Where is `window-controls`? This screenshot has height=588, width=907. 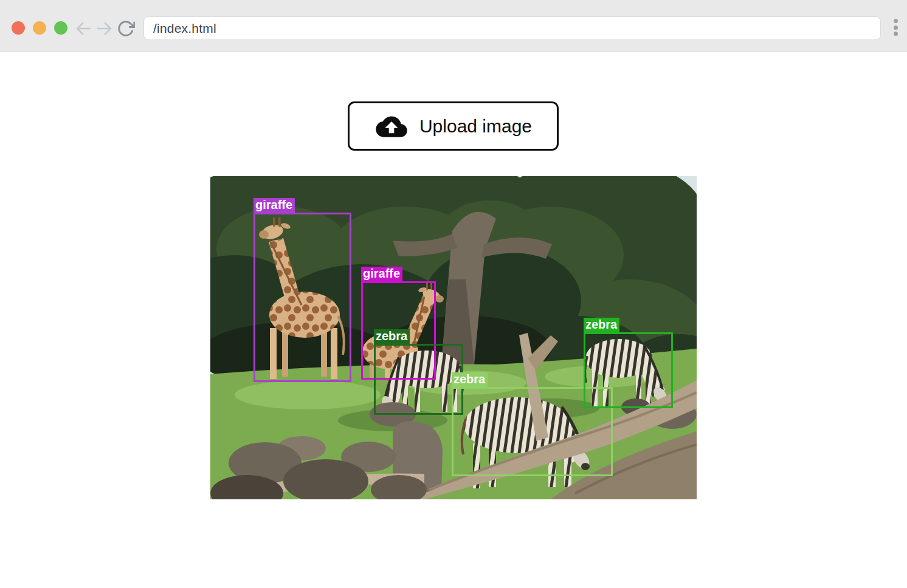
window-controls is located at coordinates (40, 28).